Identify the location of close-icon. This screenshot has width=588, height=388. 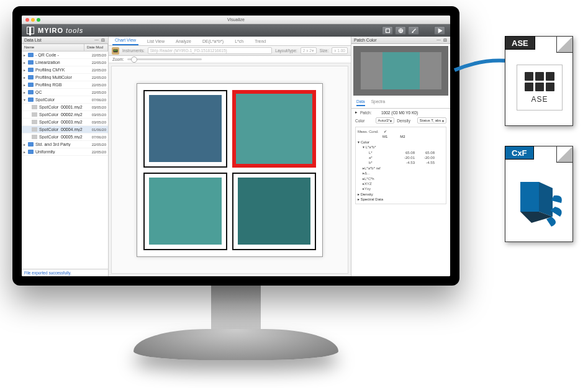
(27, 20).